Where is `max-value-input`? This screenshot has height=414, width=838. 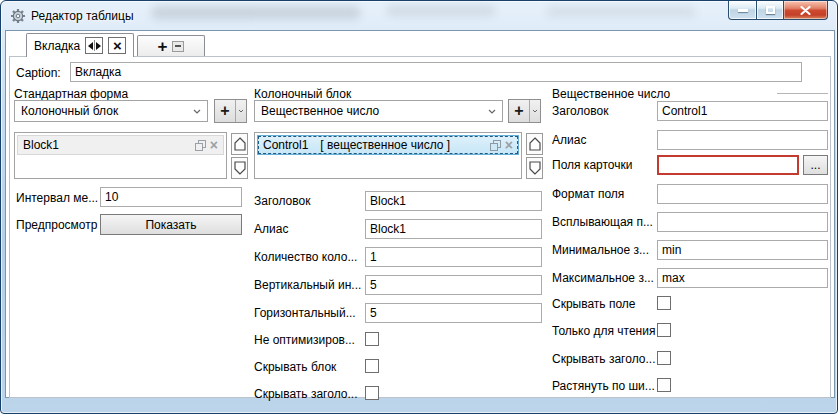 max-value-input is located at coordinates (742, 278).